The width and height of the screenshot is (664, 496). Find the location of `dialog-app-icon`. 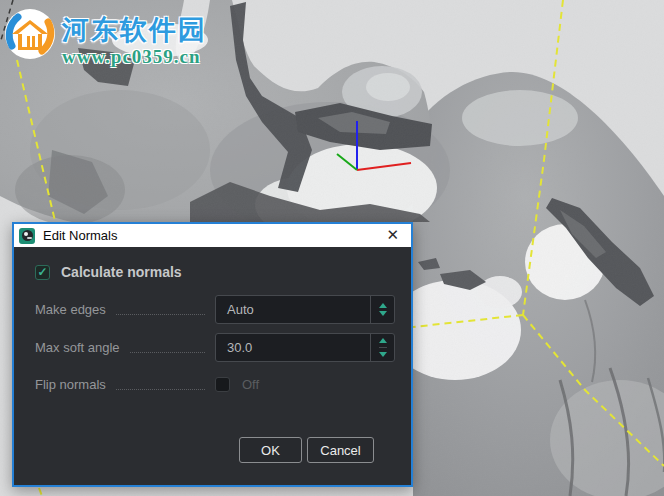

dialog-app-icon is located at coordinates (27, 236).